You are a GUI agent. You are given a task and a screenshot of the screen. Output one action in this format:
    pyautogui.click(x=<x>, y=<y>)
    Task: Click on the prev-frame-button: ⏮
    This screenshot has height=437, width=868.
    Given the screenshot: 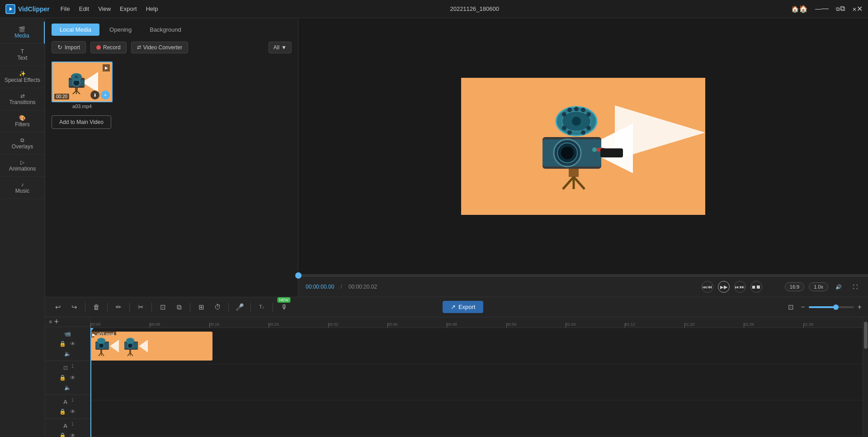 What is the action you would take?
    pyautogui.click(x=708, y=287)
    